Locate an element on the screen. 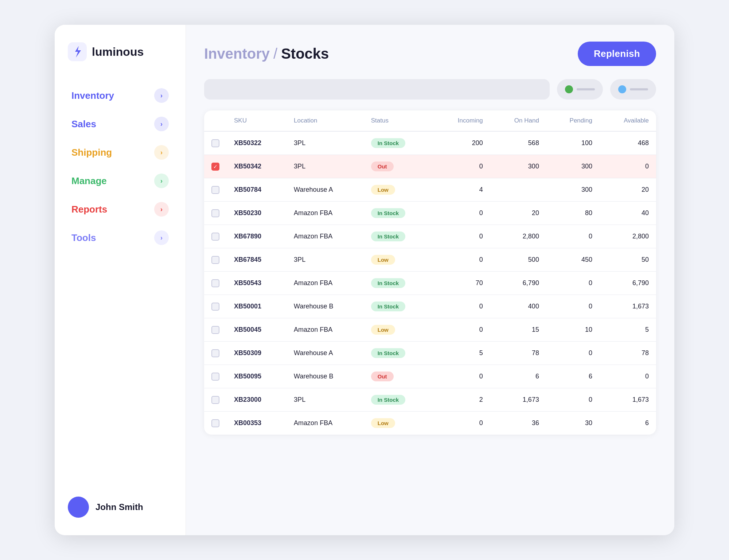  row-incoming: 2 is located at coordinates (461, 400).